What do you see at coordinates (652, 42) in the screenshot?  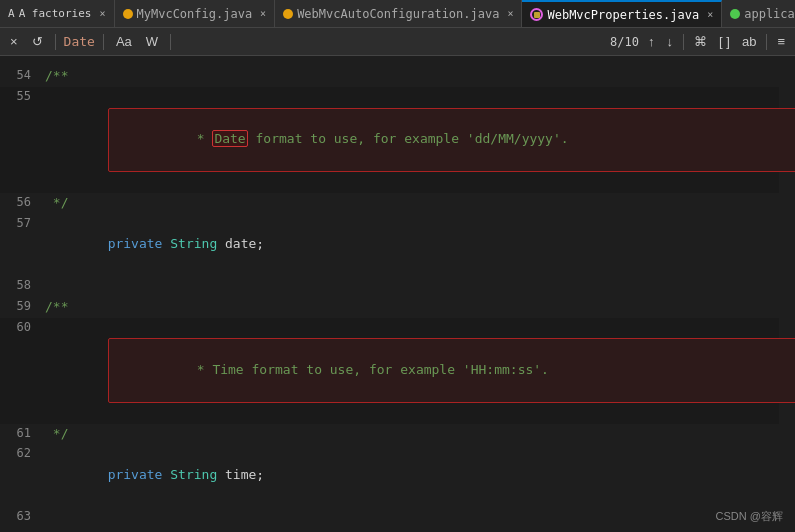 I see `prev-match-button: ↑` at bounding box center [652, 42].